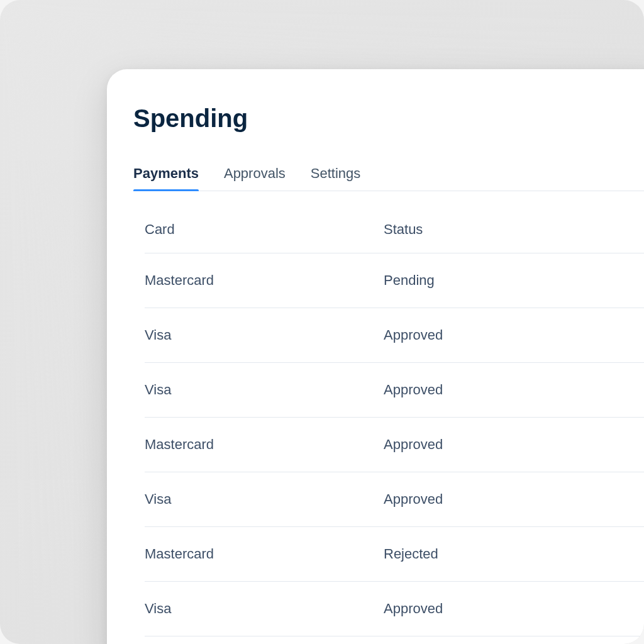 Image resolution: width=644 pixels, height=644 pixels. What do you see at coordinates (336, 178) in the screenshot?
I see `tab-settings: Settings` at bounding box center [336, 178].